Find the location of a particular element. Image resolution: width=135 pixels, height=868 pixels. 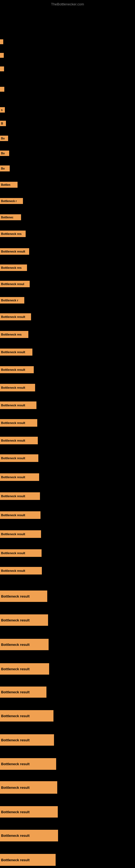

bottleneck-bar-6: B is located at coordinates (3, 123).